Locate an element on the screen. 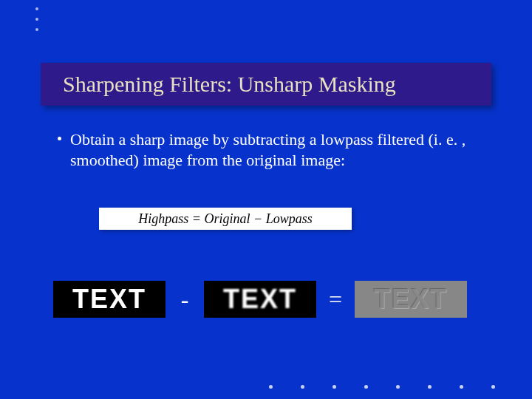 The image size is (532, 399). slide-title: Sharpening Filters: Unsharp Masking is located at coordinates (229, 84).